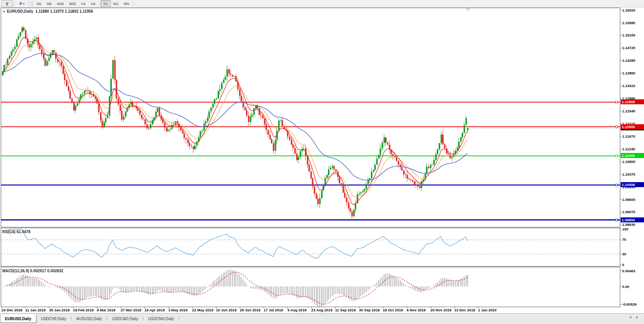 The height and width of the screenshot is (324, 644). What do you see at coordinates (39, 4) in the screenshot?
I see `timeframe-button-m1: M1` at bounding box center [39, 4].